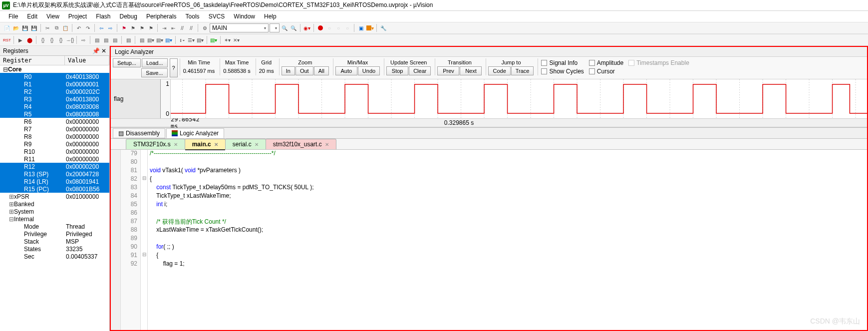 The image size is (868, 331). Describe the element at coordinates (369, 71) in the screenshot. I see `minmax-undo-button: Undo` at that location.